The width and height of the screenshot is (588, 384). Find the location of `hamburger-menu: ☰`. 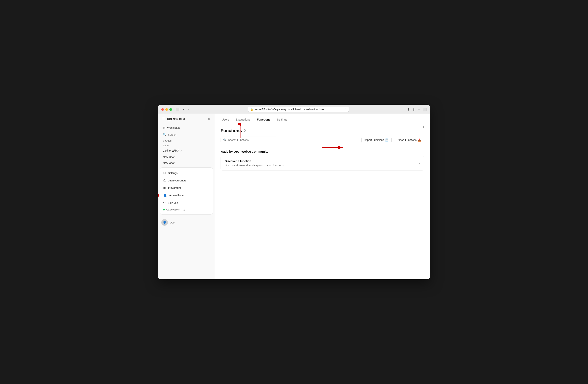

hamburger-menu: ☰ is located at coordinates (164, 119).